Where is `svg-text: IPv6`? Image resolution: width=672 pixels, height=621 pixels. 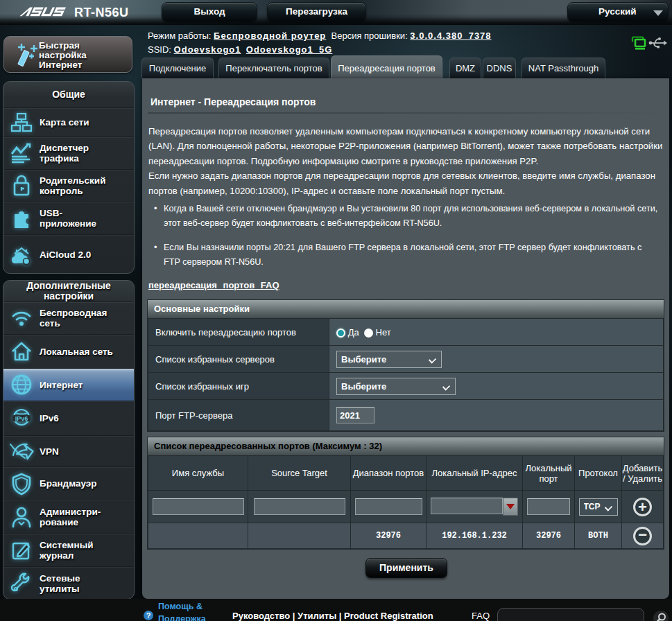
svg-text: IPv6 is located at coordinates (22, 419).